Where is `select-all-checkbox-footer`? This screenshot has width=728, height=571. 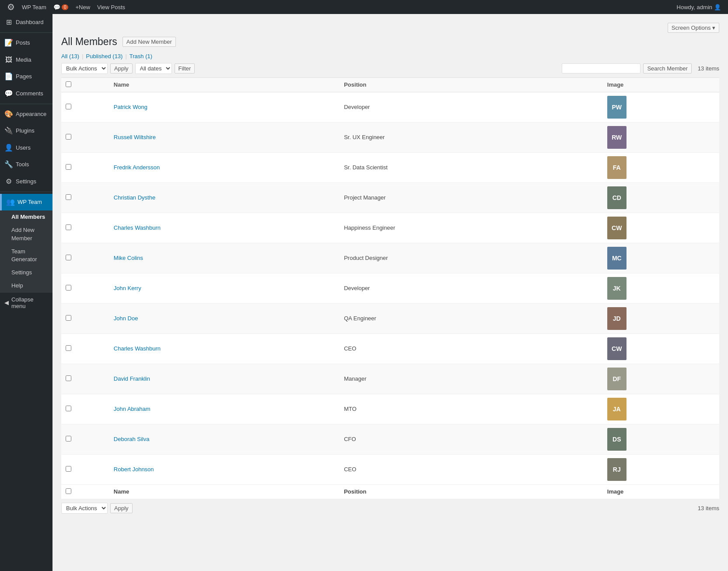
select-all-checkbox-footer is located at coordinates (68, 491).